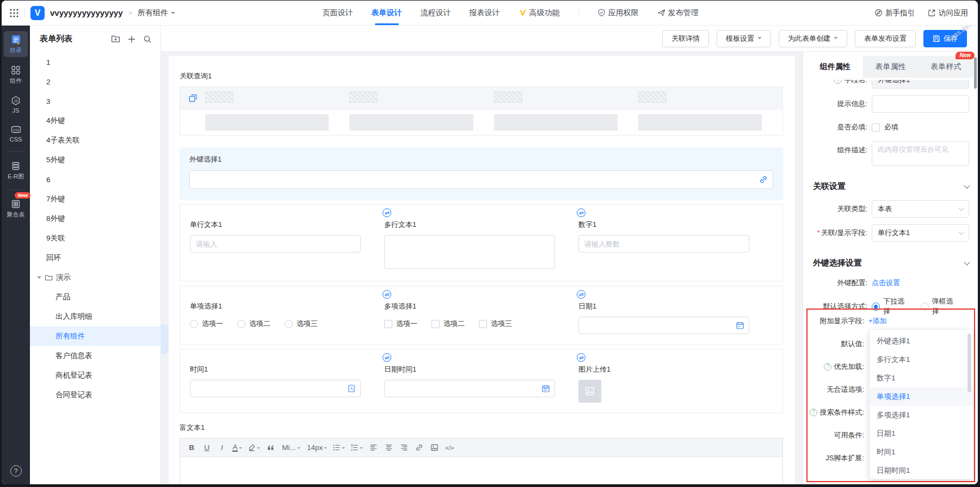  I want to click on radio-option: 选项二, so click(254, 324).